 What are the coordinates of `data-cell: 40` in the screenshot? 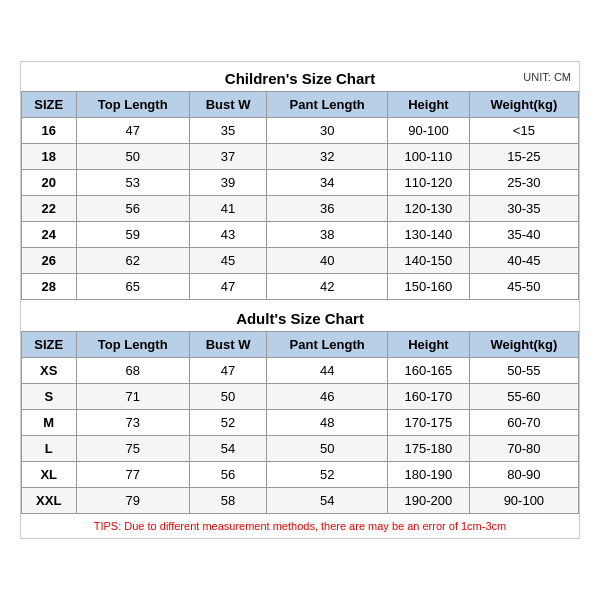 It's located at (328, 261).